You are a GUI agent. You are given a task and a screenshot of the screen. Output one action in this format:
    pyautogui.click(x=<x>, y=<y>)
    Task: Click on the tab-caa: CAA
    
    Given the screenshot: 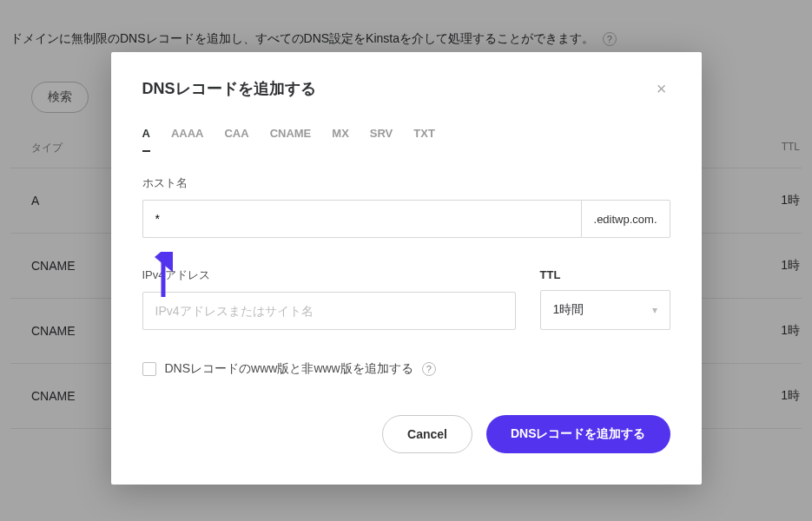 What is the action you would take?
    pyautogui.click(x=236, y=139)
    